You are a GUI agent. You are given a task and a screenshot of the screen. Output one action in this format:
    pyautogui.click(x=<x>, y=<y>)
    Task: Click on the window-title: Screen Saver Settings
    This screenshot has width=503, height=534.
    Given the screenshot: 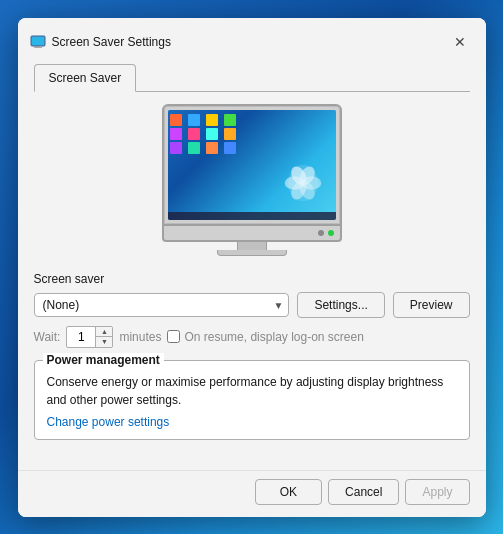 What is the action you would take?
    pyautogui.click(x=112, y=42)
    